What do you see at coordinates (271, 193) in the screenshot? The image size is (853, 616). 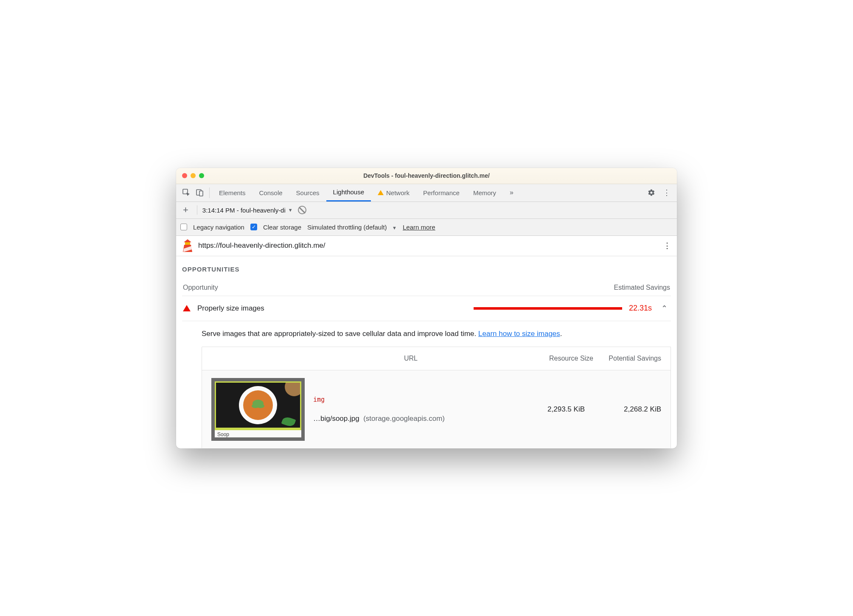 I see `tab-console: Console` at bounding box center [271, 193].